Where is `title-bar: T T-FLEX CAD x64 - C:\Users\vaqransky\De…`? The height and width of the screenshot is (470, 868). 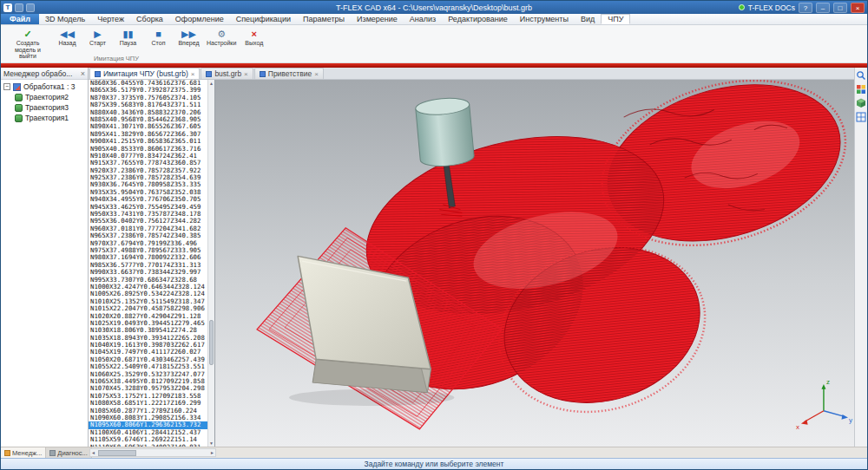
title-bar: T T-FLEX CAD x64 - C:\Users\vaqransky\De… is located at coordinates (434, 7).